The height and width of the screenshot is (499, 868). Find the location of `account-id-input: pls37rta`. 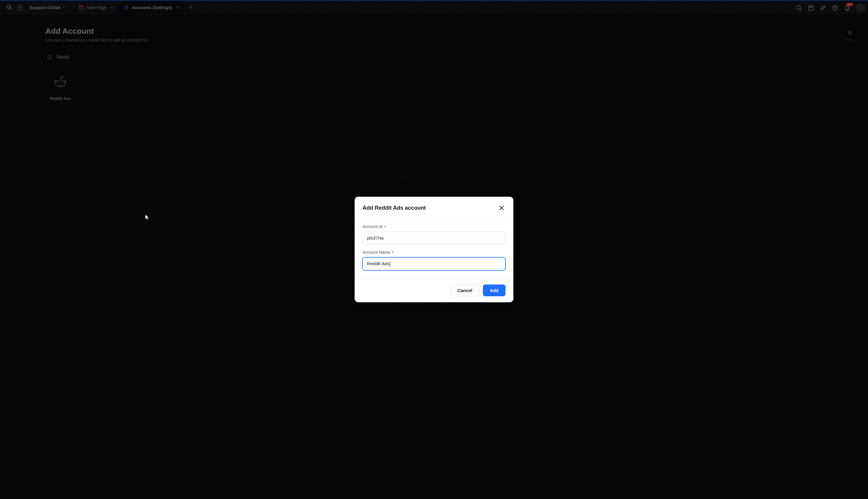

account-id-input: pls37rta is located at coordinates (434, 238).